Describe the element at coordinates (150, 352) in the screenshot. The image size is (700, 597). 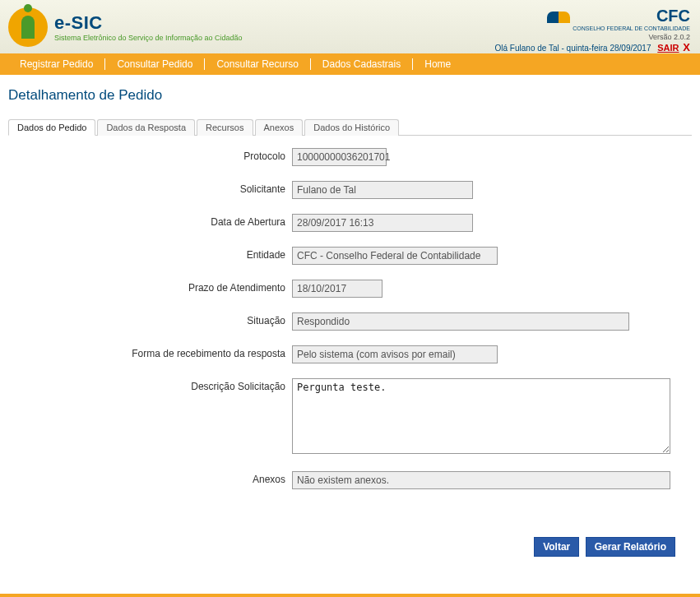
I see `label-forma: Forma de recebimento da resposta` at that location.